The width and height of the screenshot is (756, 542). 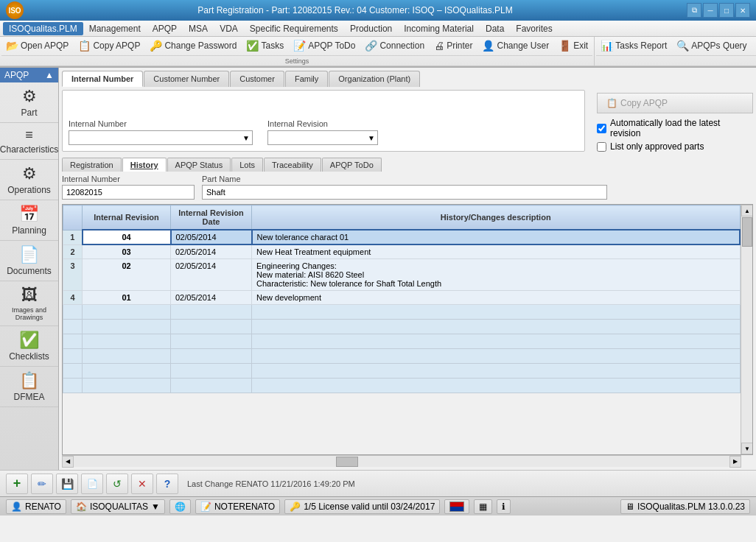 I want to click on scroll-thumb, so click(x=747, y=232).